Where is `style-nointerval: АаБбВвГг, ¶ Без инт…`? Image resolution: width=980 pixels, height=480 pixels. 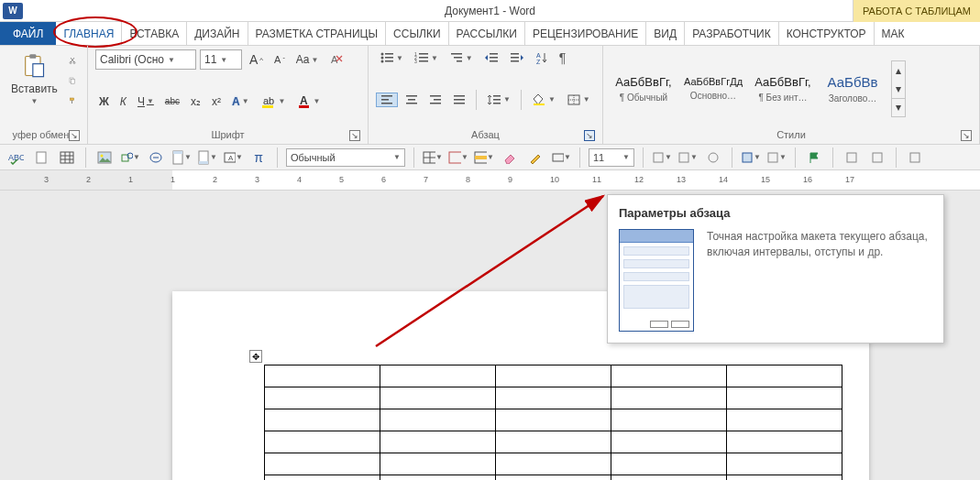
style-nointerval: АаБбВвГг, ¶ Без инт… is located at coordinates (783, 89).